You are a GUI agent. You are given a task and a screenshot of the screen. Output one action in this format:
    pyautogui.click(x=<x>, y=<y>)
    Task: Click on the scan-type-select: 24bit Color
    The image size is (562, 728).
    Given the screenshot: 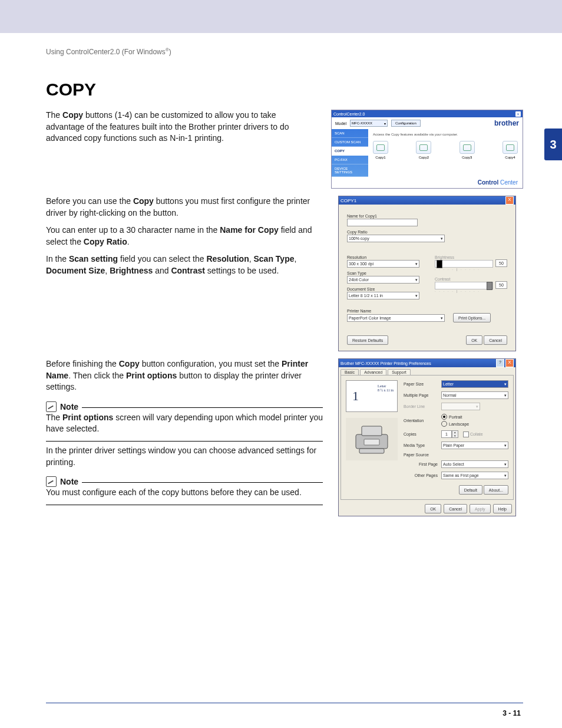 What is the action you would take?
    pyautogui.click(x=383, y=279)
    